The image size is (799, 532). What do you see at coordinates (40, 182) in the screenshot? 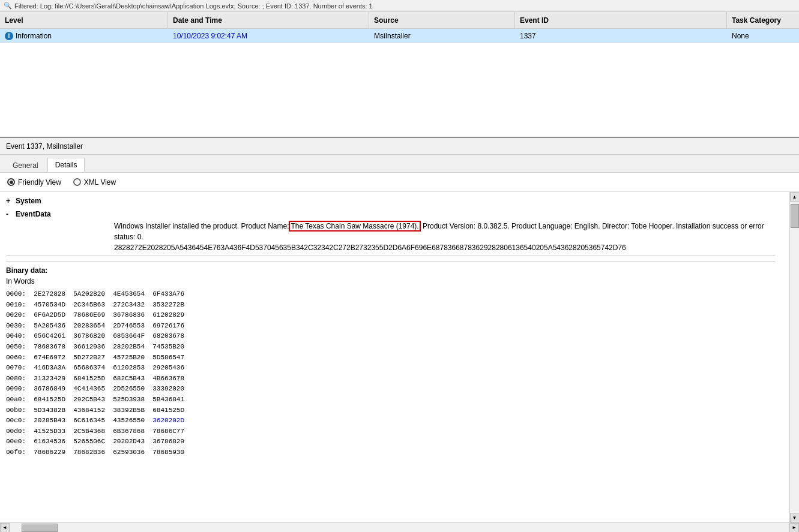
I see `radio-friendly-label: Friendly View` at bounding box center [40, 182].